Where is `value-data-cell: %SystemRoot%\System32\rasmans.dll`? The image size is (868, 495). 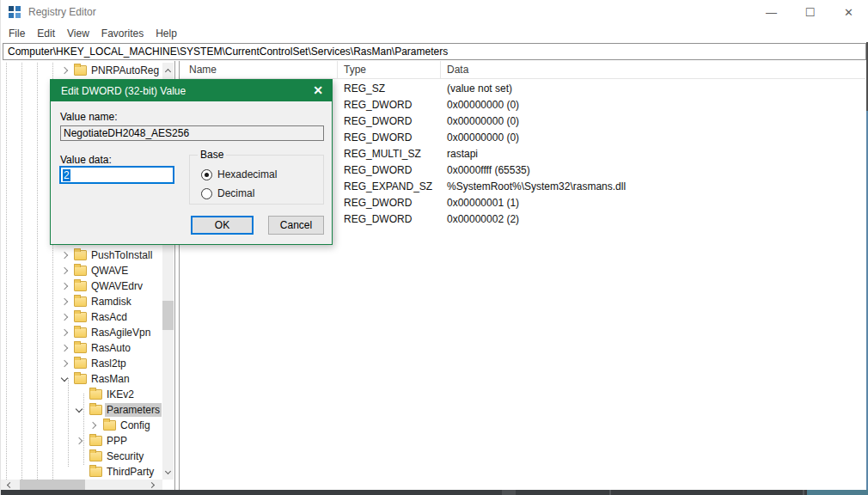
value-data-cell: %SystemRoot%\System32\rasmans.dll is located at coordinates (536, 186).